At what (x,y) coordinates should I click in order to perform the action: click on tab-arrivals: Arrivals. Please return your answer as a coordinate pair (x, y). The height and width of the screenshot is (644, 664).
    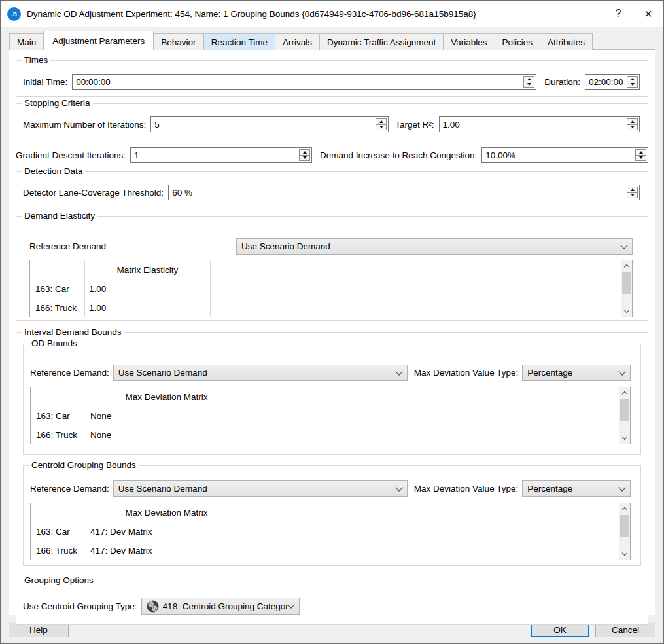
    Looking at the image, I should click on (297, 42).